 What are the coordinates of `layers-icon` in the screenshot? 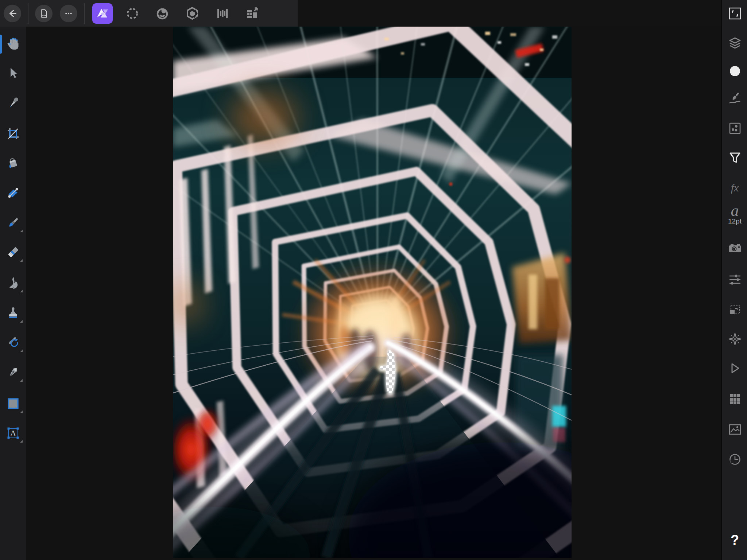 It's located at (735, 44).